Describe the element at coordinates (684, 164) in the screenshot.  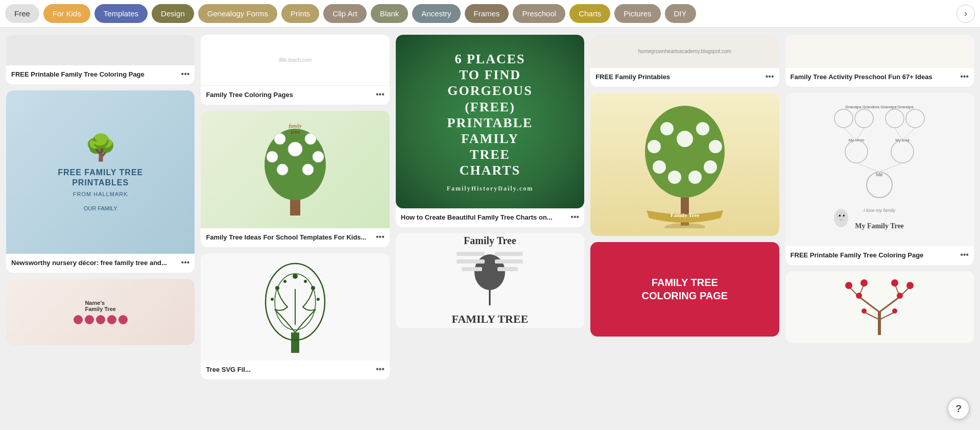
I see `card-yellow-tree-genealogy: Family Tree •••` at that location.